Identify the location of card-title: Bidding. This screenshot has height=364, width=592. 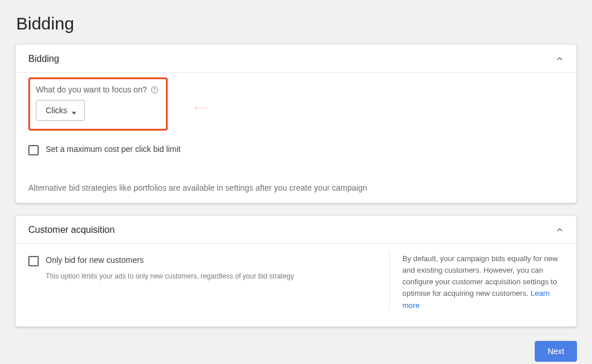
(44, 59).